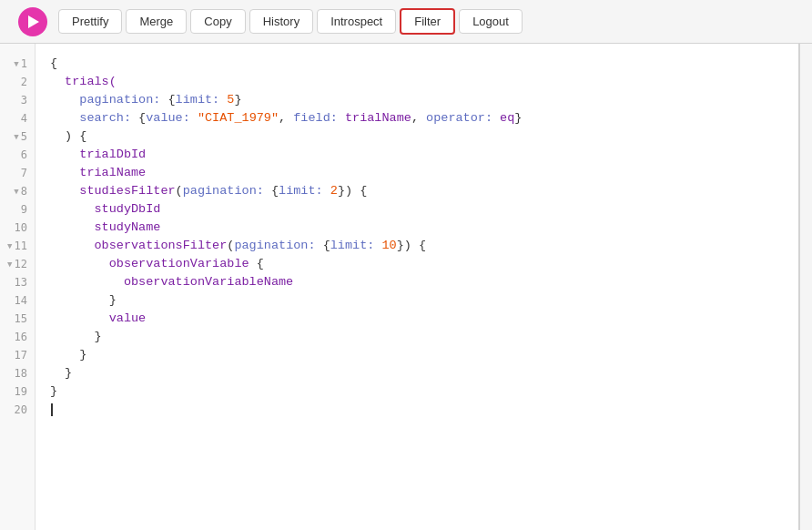 This screenshot has width=812, height=530. I want to click on line-number: 4, so click(17, 118).